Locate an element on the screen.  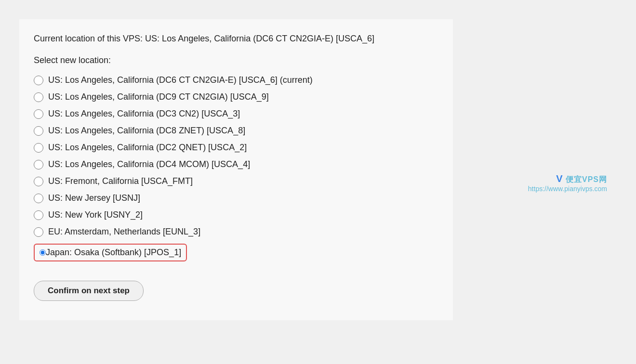
location-label: EU: Amsterdam, Netherlands [EUNL_3] is located at coordinates (124, 232).